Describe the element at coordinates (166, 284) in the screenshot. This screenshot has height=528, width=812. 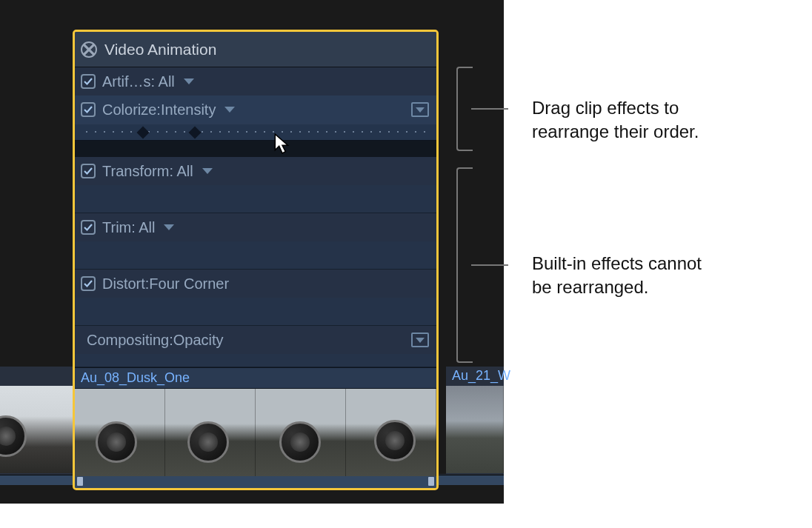
I see `effect-label: Distort:Four Corner` at that location.